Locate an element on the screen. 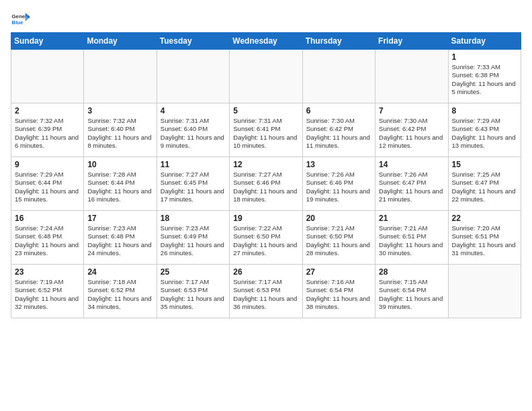 Image resolution: width=532 pixels, height=411 pixels. day-number: 22 is located at coordinates (485, 218).